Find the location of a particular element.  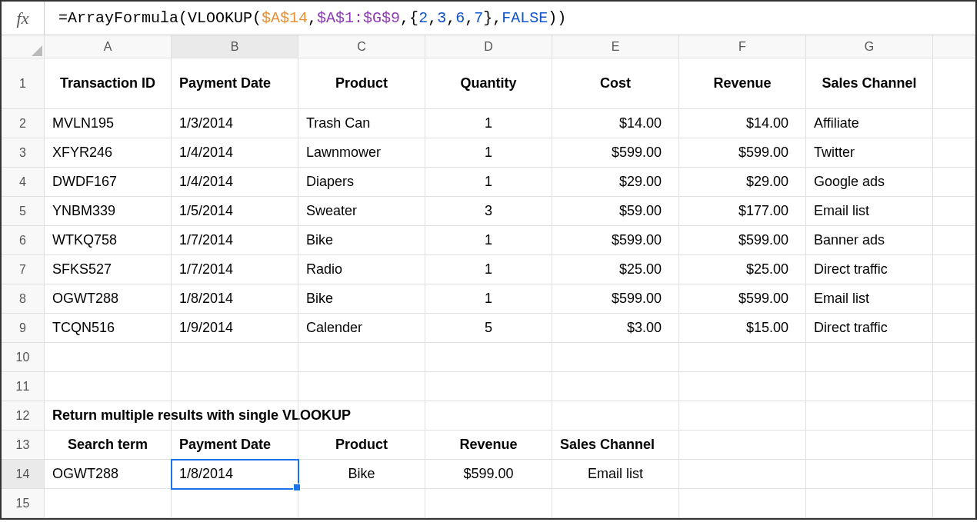

cell-F13 is located at coordinates (743, 445).